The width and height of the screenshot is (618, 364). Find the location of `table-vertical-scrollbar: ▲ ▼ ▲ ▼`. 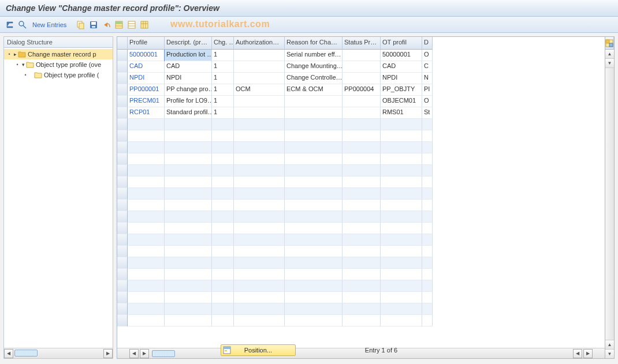

table-vertical-scrollbar: ▲ ▼ ▲ ▼ is located at coordinates (610, 197).